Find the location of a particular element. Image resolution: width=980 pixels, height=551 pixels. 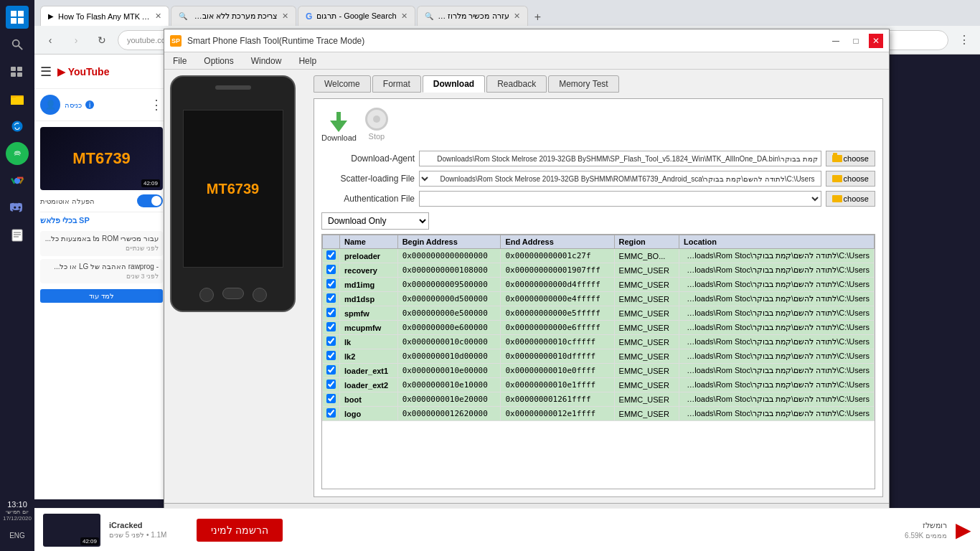

forward-button: › is located at coordinates (76, 40).